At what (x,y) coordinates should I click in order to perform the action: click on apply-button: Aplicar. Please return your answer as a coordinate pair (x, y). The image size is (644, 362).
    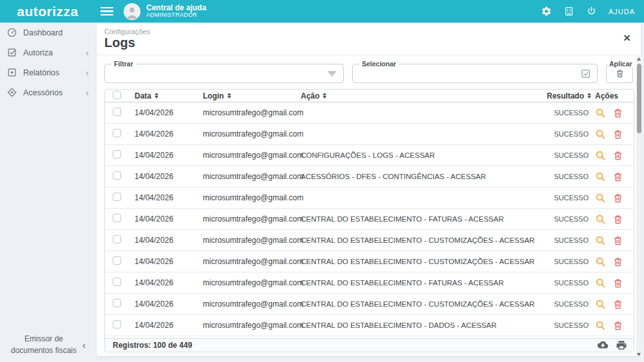
    Looking at the image, I should click on (620, 73).